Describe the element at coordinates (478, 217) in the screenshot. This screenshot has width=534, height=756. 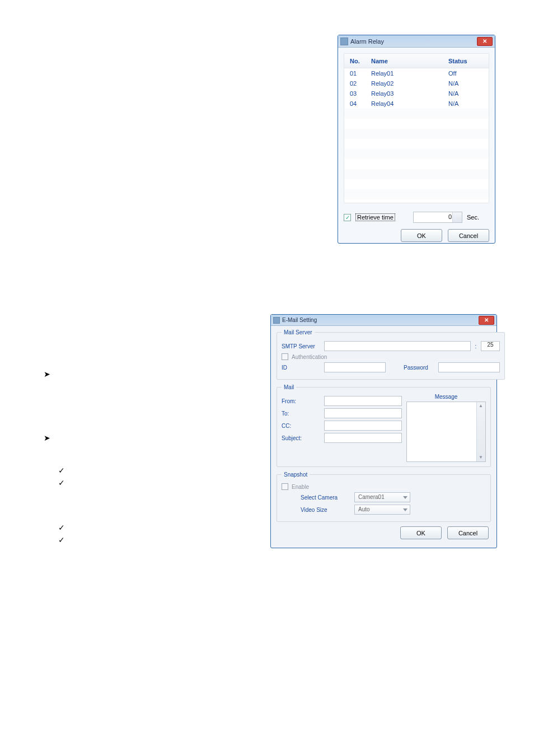
I see `retrieve-time-unit: Sec.` at that location.